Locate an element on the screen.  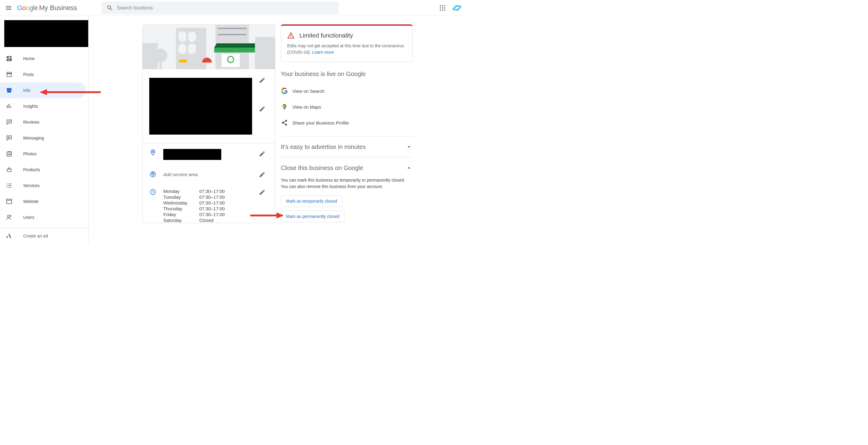
search-box is located at coordinates (220, 8).